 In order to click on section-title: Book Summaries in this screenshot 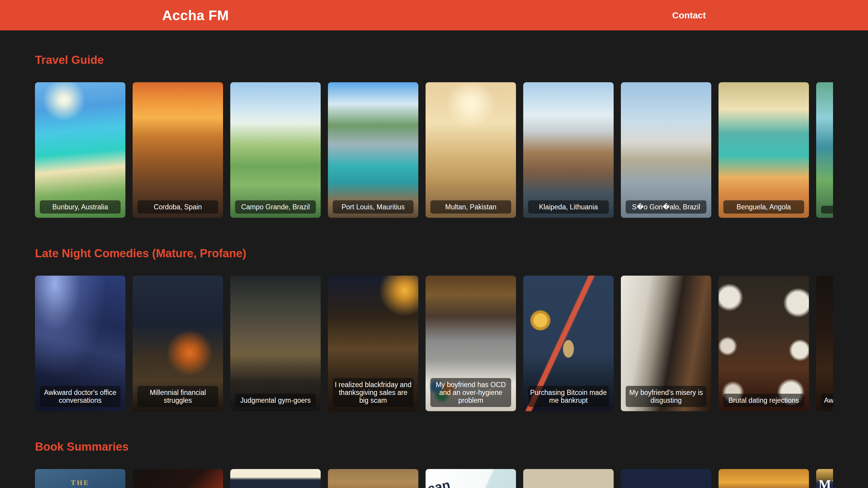, I will do `click(434, 447)`.